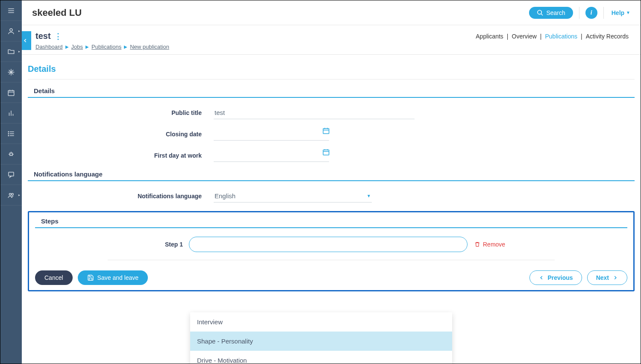 This screenshot has height=364, width=641. I want to click on step1-label: Step 1, so click(112, 244).